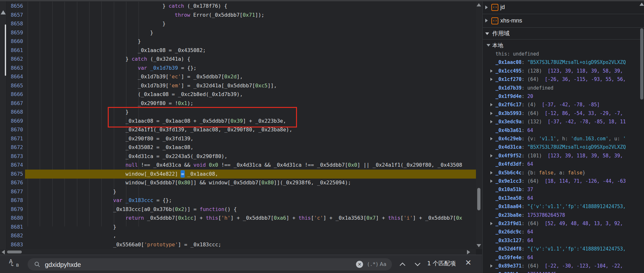 Image resolution: width=644 pixels, height=273 pixels. I want to click on code-line-8659: }, so click(152, 33).